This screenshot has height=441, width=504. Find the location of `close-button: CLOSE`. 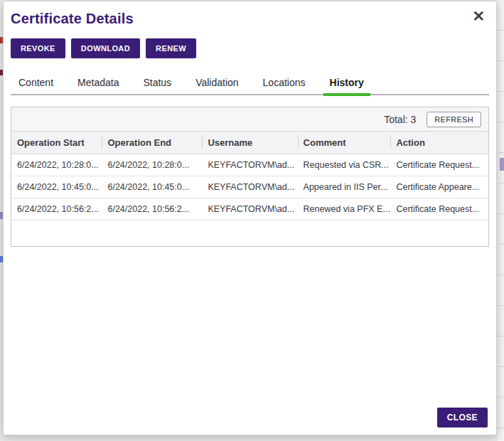

close-button: CLOSE is located at coordinates (462, 418).